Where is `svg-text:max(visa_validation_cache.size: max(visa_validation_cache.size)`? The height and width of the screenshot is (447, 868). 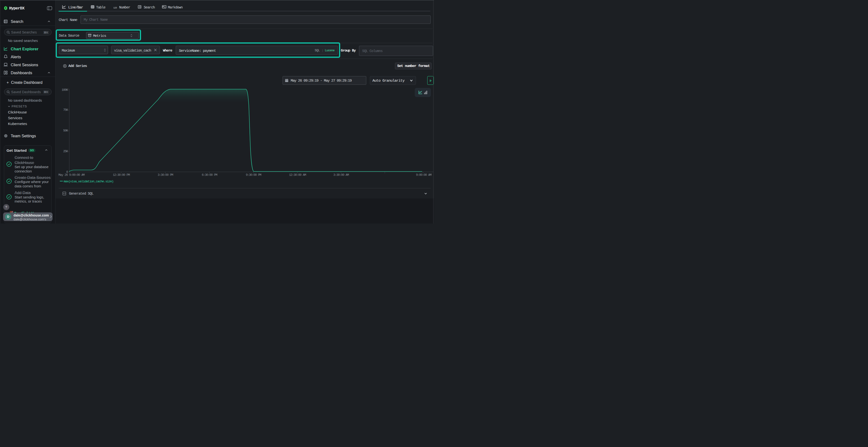 svg-text:max(visa_validation_cache.size: max(visa_validation_cache.size) is located at coordinates (88, 182).